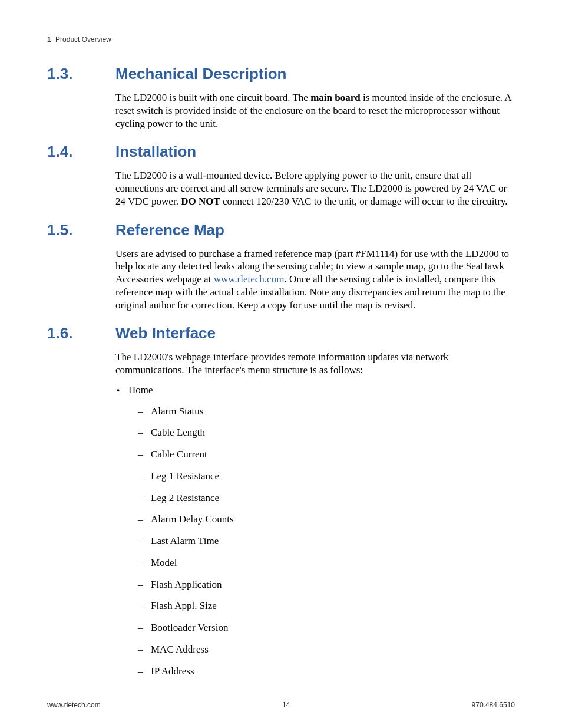  I want to click on page-footer: www.rletech.com 14 970.484.6510, so click(281, 705).